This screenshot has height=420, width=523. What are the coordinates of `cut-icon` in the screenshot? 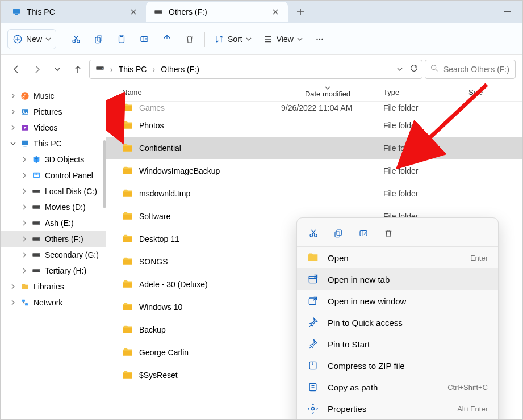 It's located at (313, 233).